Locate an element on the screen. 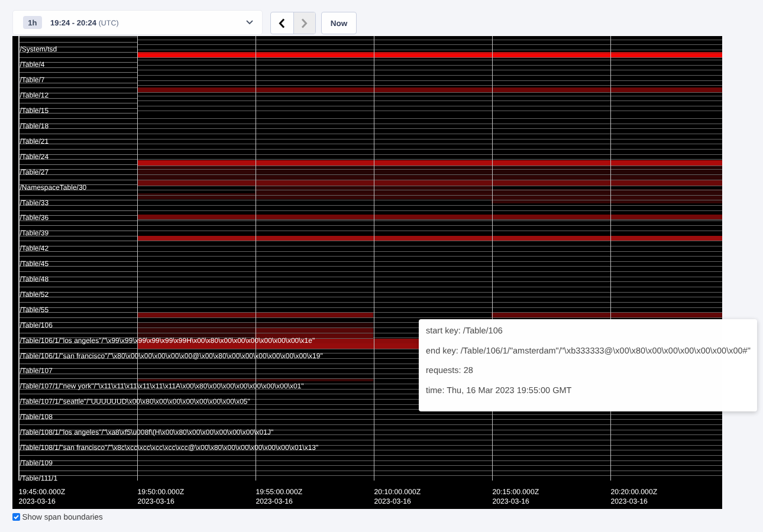 The width and height of the screenshot is (763, 532). svg-text: /Table/7 is located at coordinates (33, 80).